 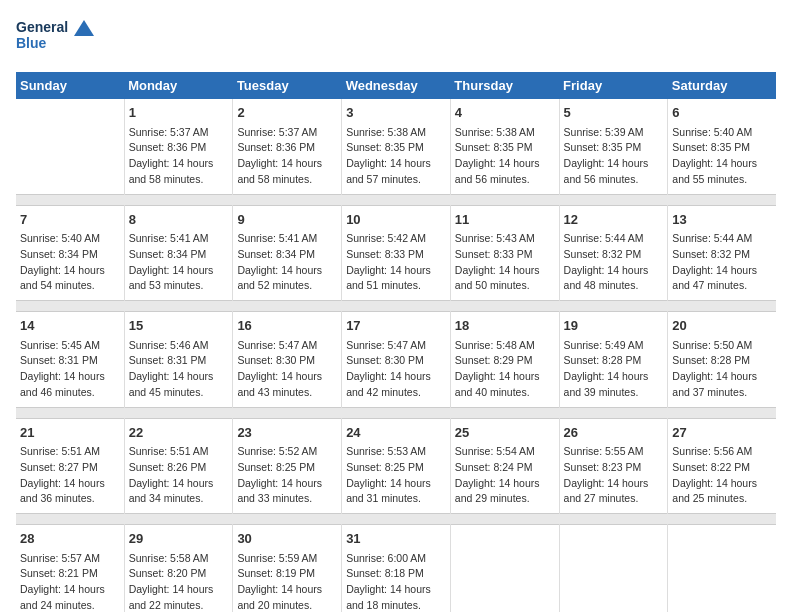 I want to click on day-info-line: and 31 minutes., so click(x=396, y=499).